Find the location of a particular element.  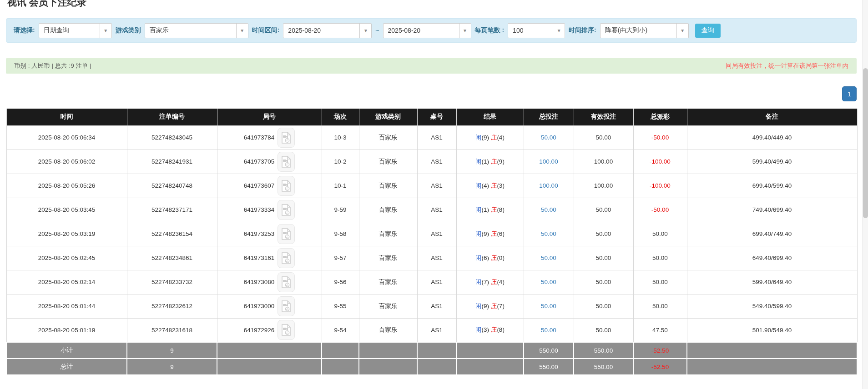

game-type-select: 百家乐 ▼ is located at coordinates (197, 31).